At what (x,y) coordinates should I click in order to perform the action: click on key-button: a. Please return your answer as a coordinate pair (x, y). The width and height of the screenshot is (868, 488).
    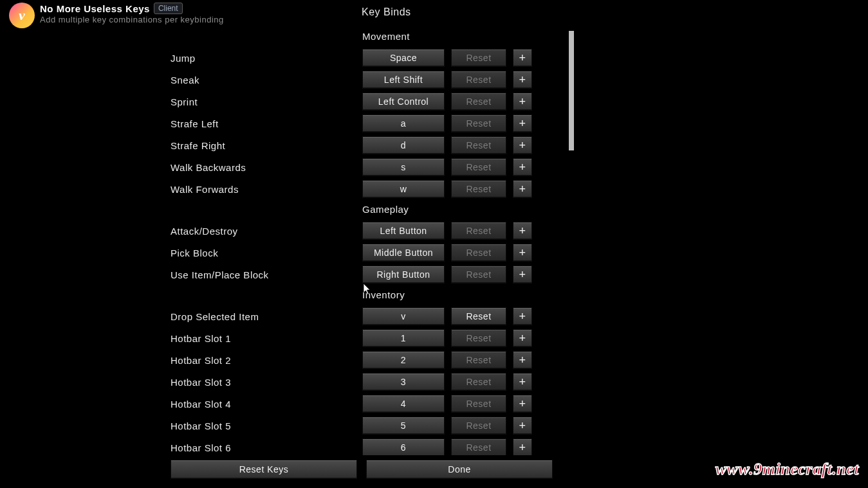
    Looking at the image, I should click on (403, 123).